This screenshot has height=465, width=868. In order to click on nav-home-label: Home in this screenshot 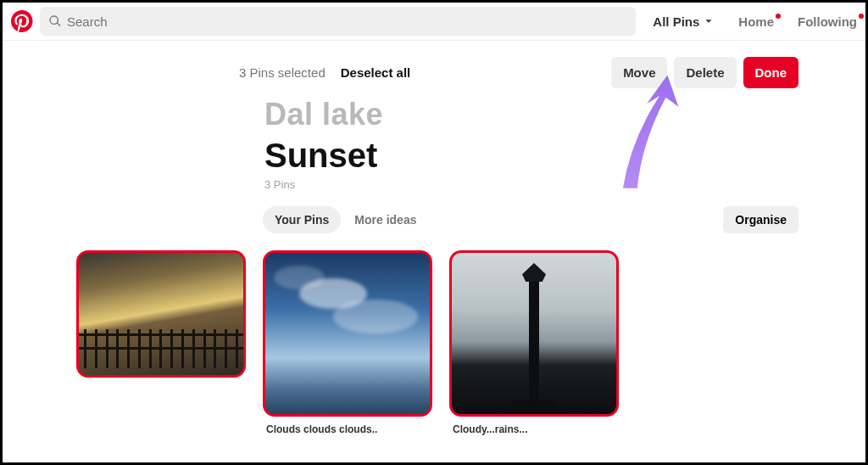, I will do `click(756, 22)`.